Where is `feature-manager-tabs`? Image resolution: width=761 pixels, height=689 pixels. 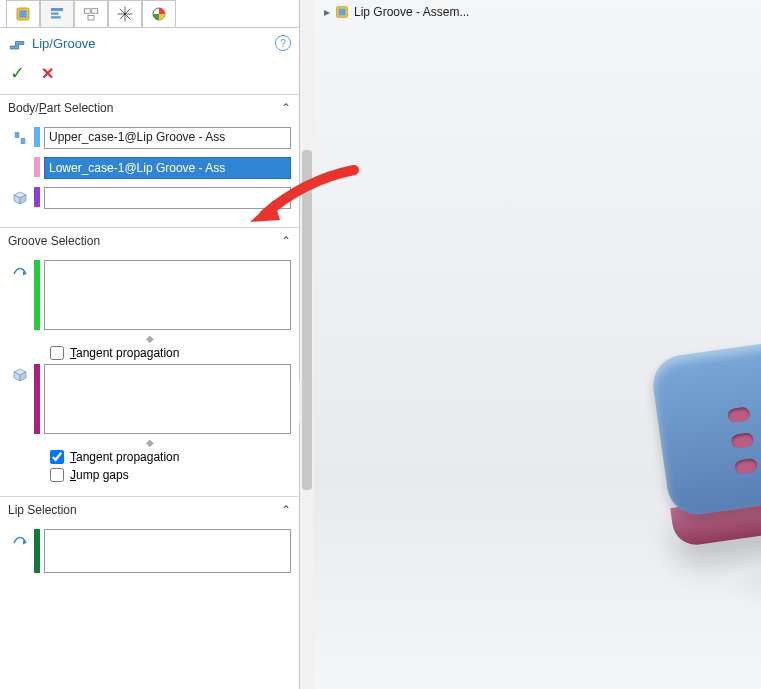
feature-manager-tabs is located at coordinates (150, 14).